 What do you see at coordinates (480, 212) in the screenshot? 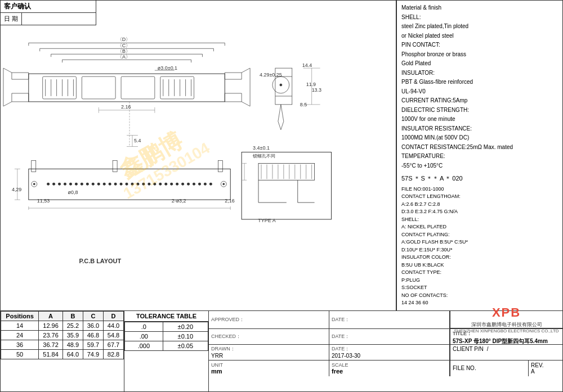
I see `contact-lengths2: D:3.0 E:3.2 F:4.75 G:N/A` at bounding box center [480, 212].